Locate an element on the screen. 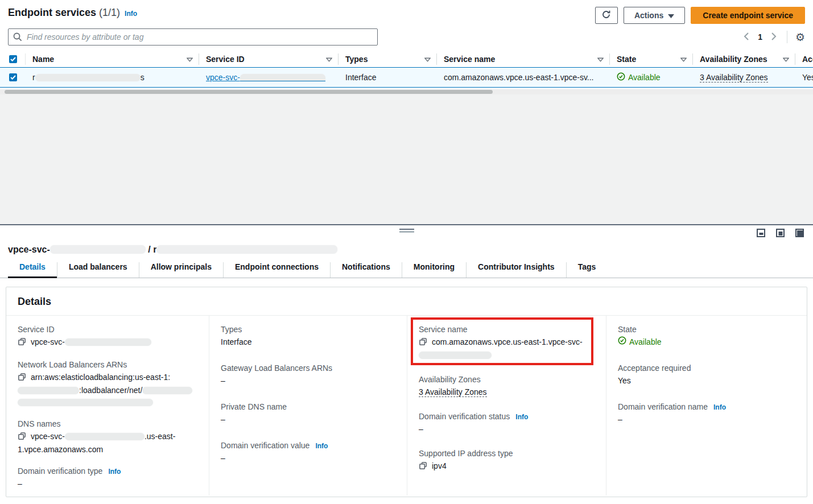 The image size is (813, 504). tab-endpoint-connections: Endpoint connections is located at coordinates (276, 270).